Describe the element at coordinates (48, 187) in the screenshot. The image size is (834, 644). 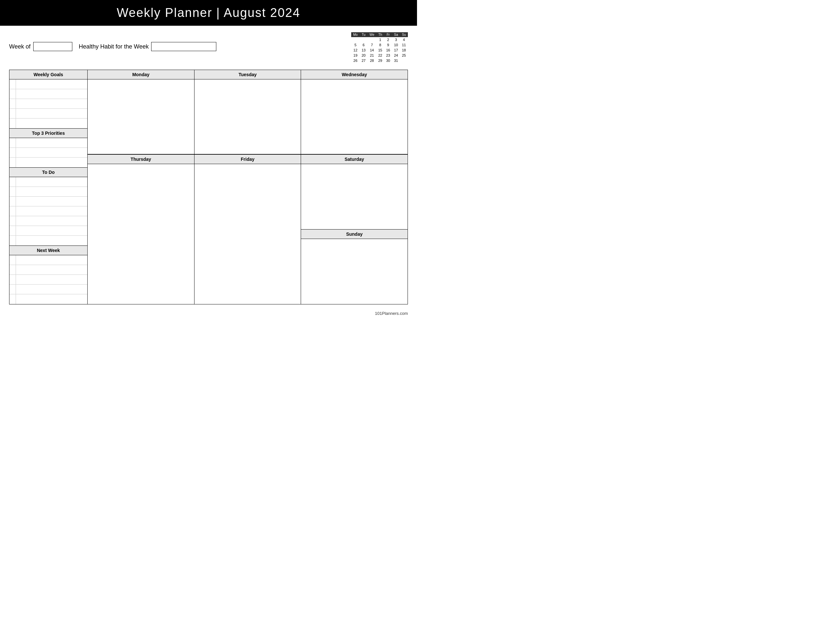
I see `left-column: Weekly Goals` at that location.